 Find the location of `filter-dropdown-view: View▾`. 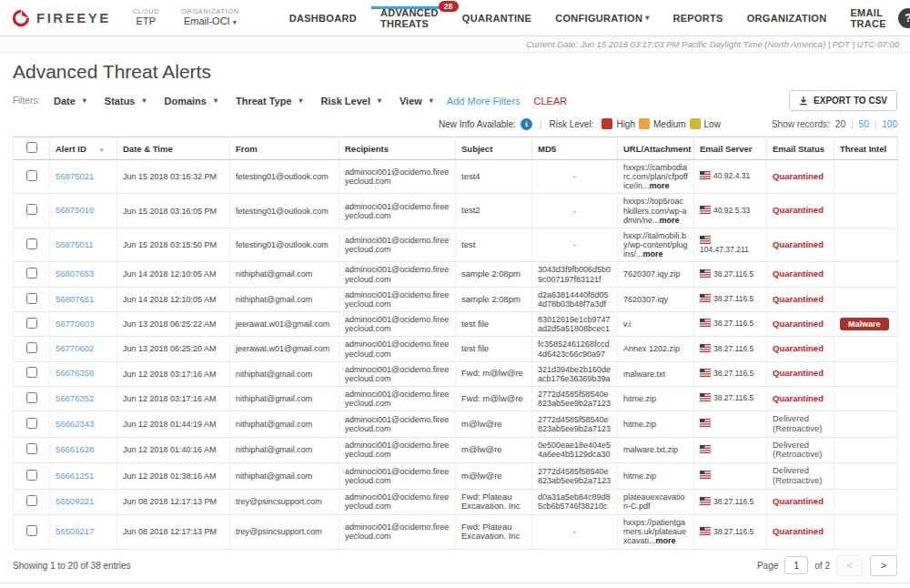

filter-dropdown-view: View▾ is located at coordinates (417, 101).